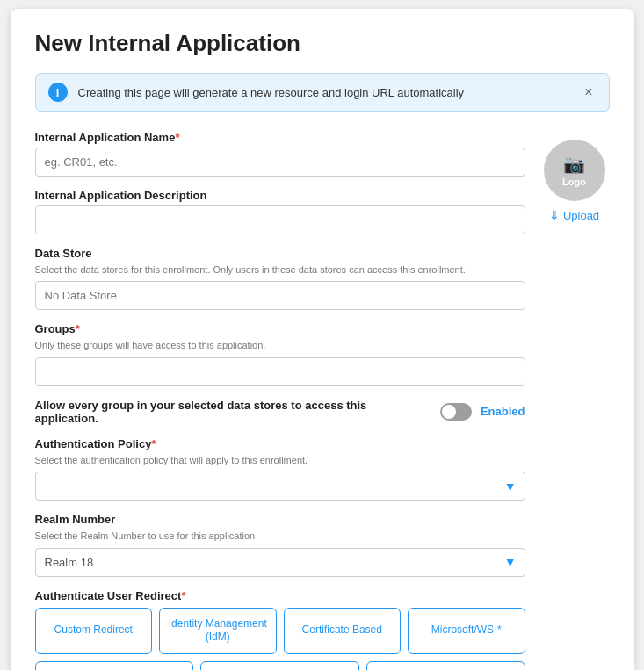 The width and height of the screenshot is (644, 670). I want to click on redirect-generic-button: Generic (HTTP/OAuth/OpenID/etc), so click(114, 666).